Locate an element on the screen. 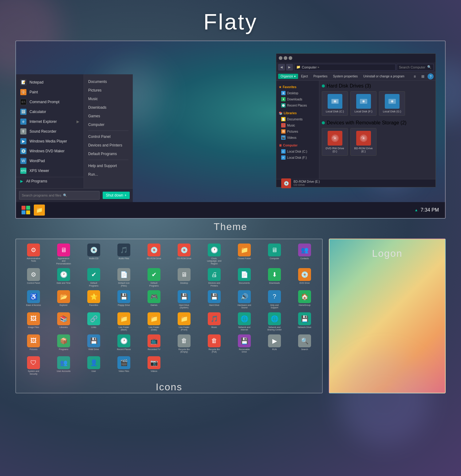 The height and width of the screenshot is (476, 461). eject-button: Eject is located at coordinates (305, 76).